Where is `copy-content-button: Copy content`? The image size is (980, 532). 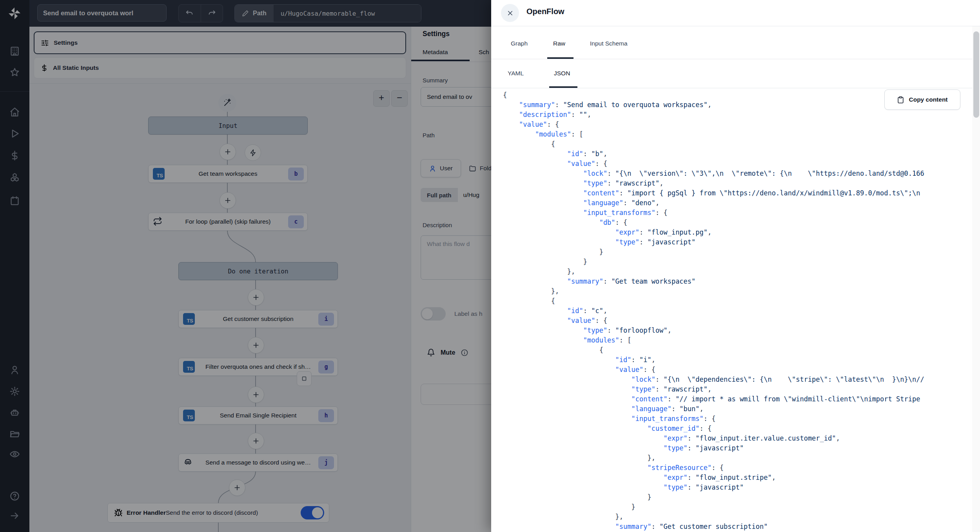
copy-content-button: Copy content is located at coordinates (922, 100).